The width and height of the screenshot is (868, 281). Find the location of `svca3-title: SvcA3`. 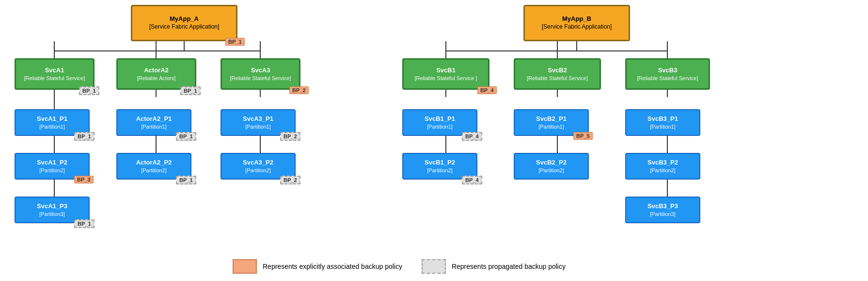

svca3-title: SvcA3 is located at coordinates (261, 71).